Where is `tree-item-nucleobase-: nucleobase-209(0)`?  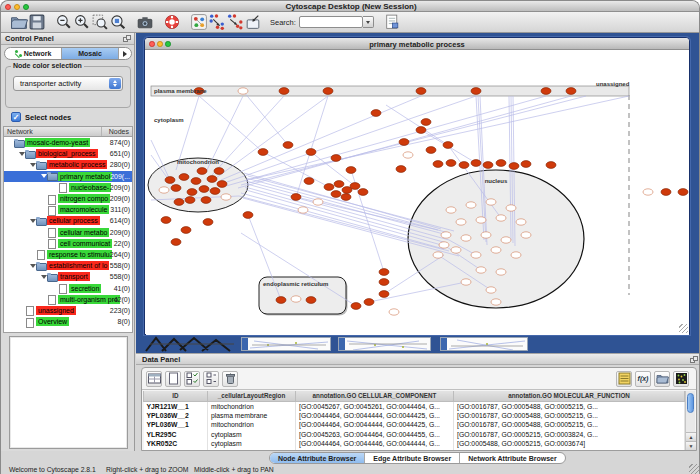 tree-item-nucleobase-: nucleobase-209(0) is located at coordinates (68, 188).